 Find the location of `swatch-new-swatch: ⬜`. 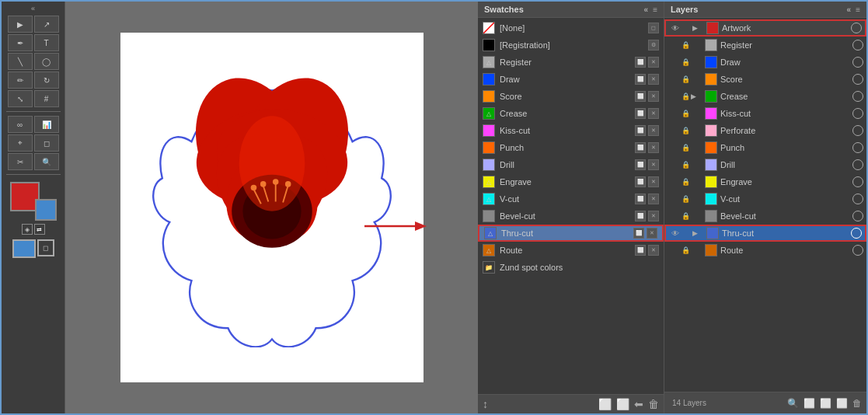

swatch-new-swatch: ⬜ is located at coordinates (623, 404).